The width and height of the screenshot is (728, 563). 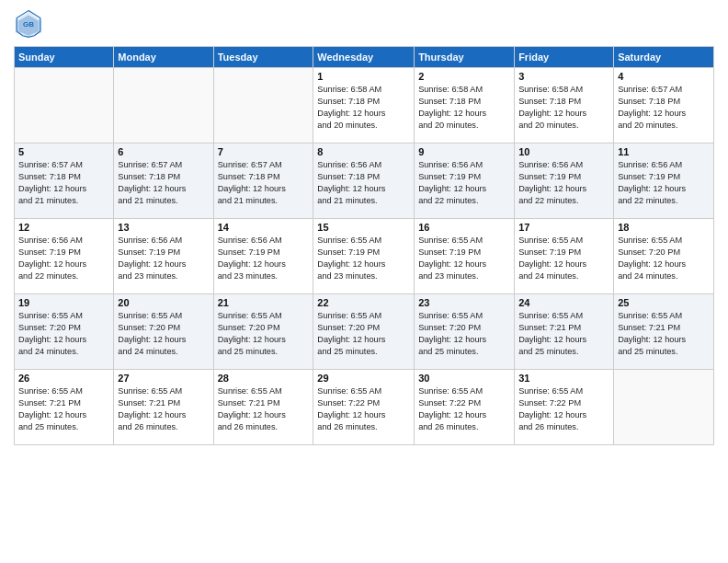 I want to click on logo: GB, so click(x=30, y=24).